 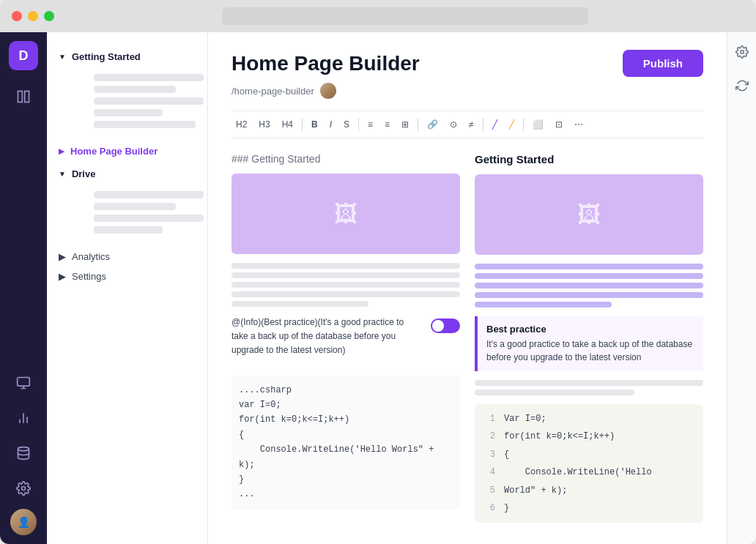 I want to click on right-panel-refresh-button, so click(x=742, y=86).